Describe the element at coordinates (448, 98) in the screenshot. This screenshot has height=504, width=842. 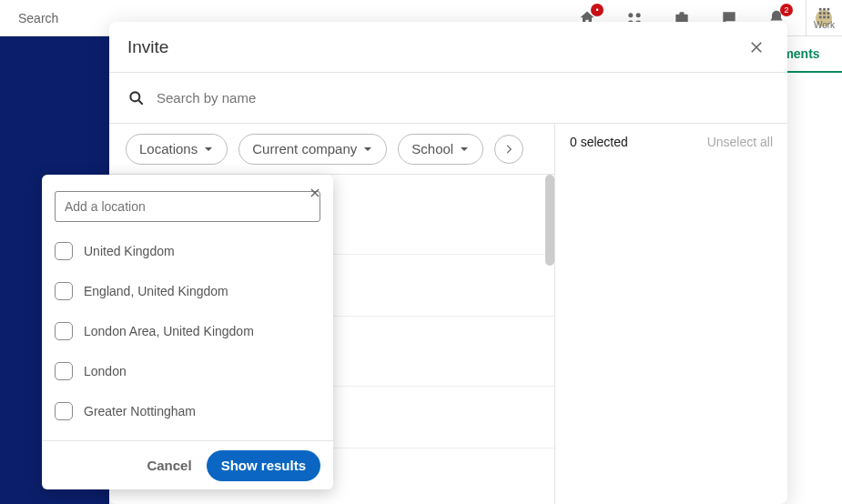
I see `modal-search-row` at that location.